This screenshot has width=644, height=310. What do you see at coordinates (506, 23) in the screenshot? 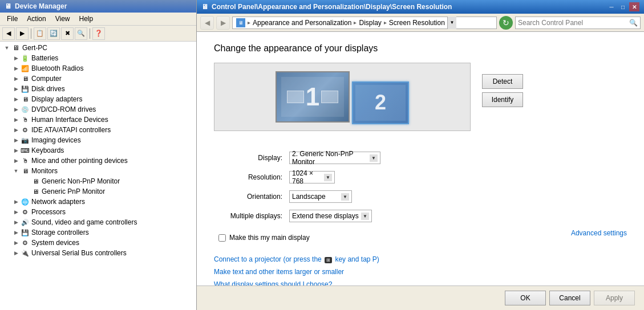
I see `refresh-button: ↻` at bounding box center [506, 23].